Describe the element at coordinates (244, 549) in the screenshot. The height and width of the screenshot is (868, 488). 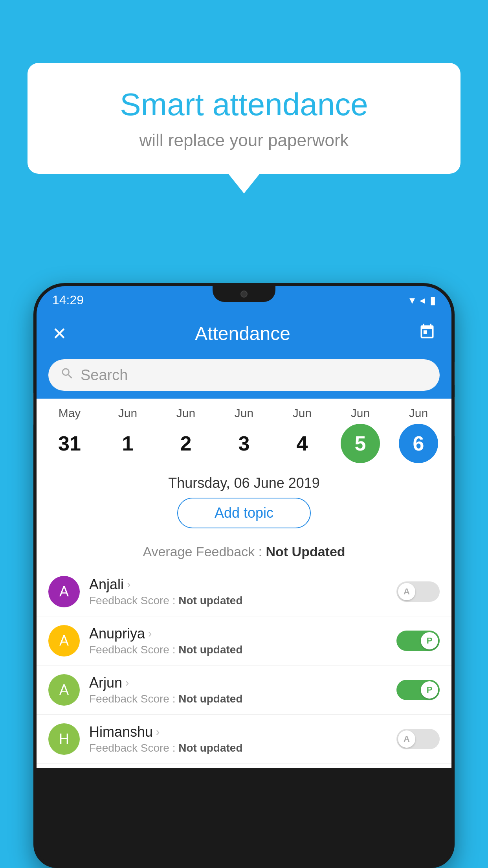
I see `avg-feedback: Average Feedback : Not Updated` at that location.